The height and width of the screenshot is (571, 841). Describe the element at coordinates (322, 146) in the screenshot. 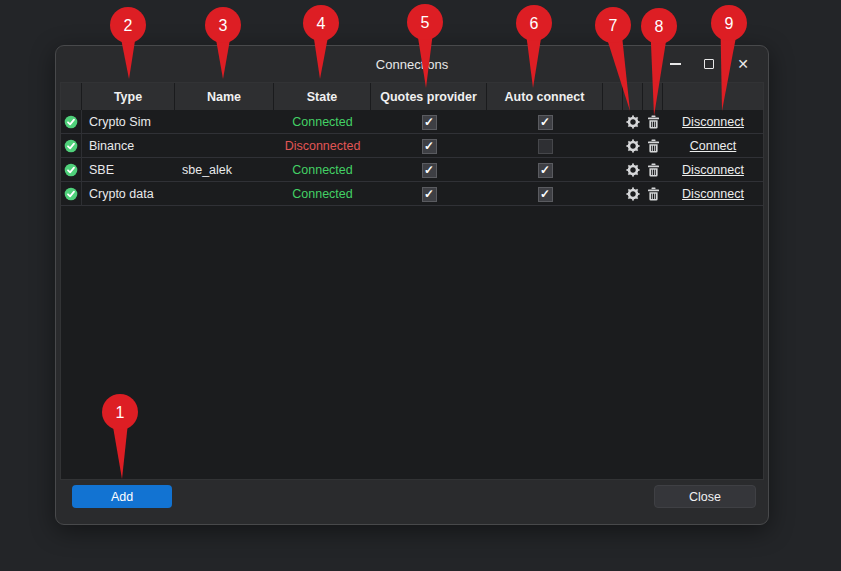

I see `connection-state: Disconnected` at that location.